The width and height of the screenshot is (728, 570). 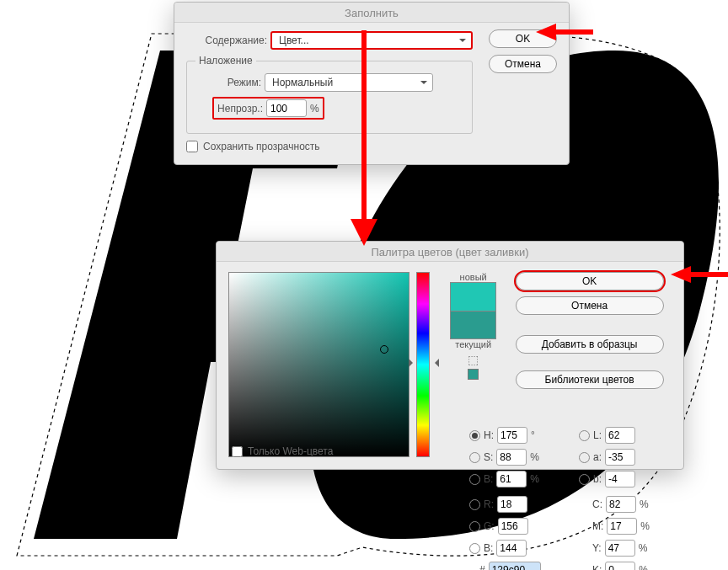 I want to click on a-input, so click(x=620, y=457).